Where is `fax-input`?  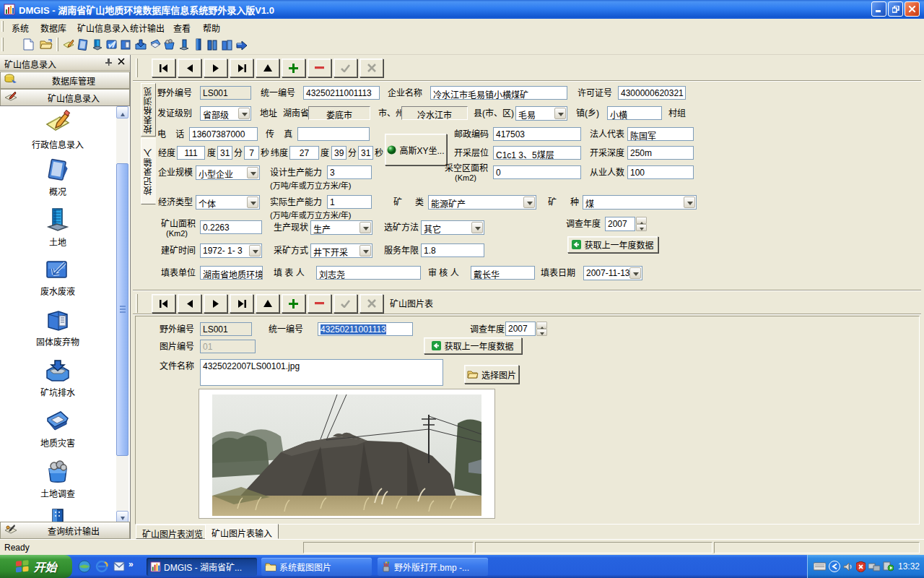 fax-input is located at coordinates (334, 134).